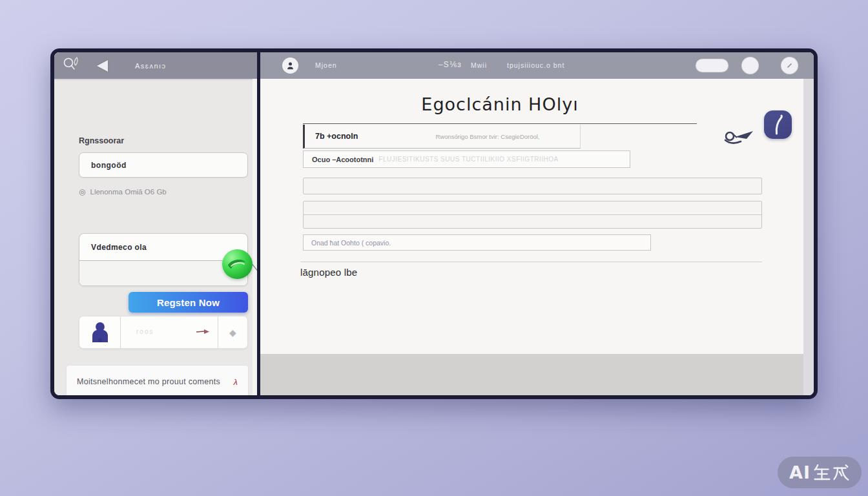 The height and width of the screenshot is (496, 868). Describe the element at coordinates (151, 66) in the screenshot. I see `sidebar-app-label: Asɛʌnıɔ` at that location.